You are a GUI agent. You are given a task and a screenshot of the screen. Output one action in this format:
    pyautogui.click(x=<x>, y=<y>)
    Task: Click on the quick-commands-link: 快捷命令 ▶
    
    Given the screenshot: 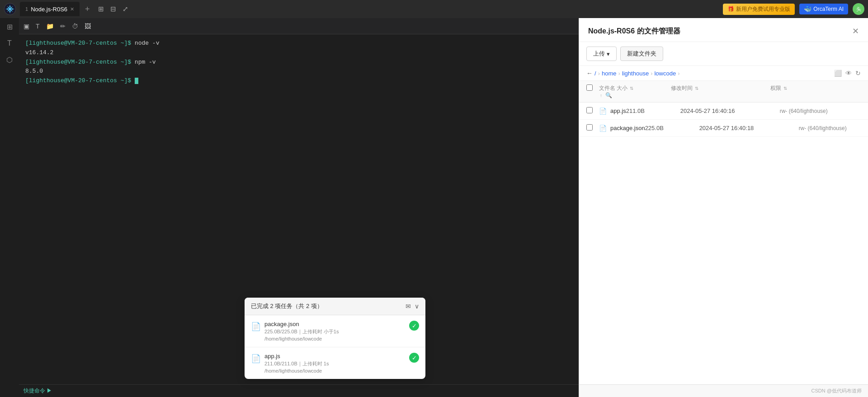 What is the action you would take?
    pyautogui.click(x=38, y=391)
    